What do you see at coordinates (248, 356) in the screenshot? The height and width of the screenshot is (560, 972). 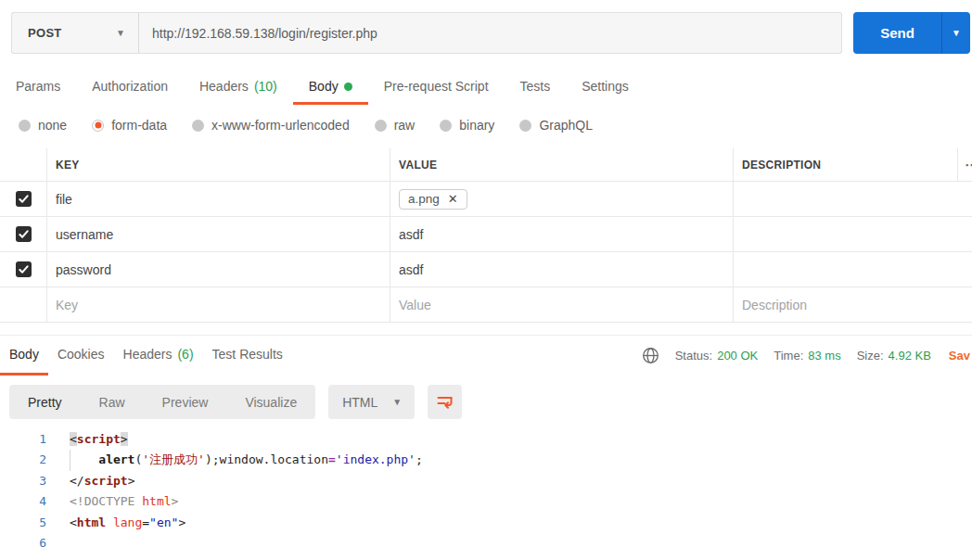 I see `tab-test-results: Test Results` at bounding box center [248, 356].